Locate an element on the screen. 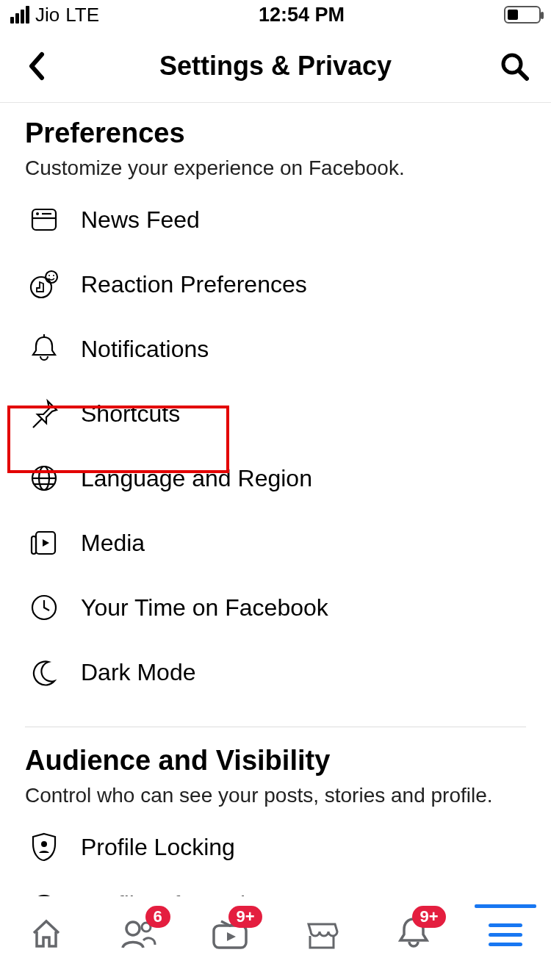 The image size is (551, 980). row-news-feed: News Feed is located at coordinates (276, 220).